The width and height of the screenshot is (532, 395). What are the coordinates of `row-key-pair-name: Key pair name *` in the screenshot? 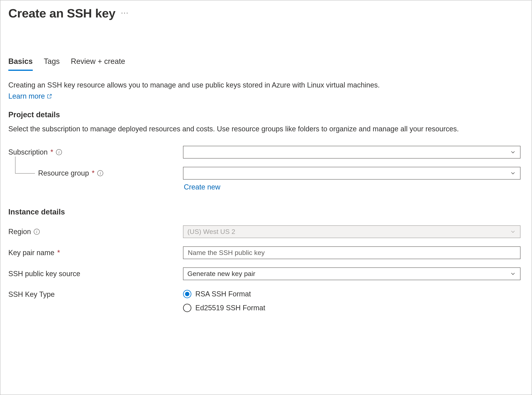 It's located at (266, 253).